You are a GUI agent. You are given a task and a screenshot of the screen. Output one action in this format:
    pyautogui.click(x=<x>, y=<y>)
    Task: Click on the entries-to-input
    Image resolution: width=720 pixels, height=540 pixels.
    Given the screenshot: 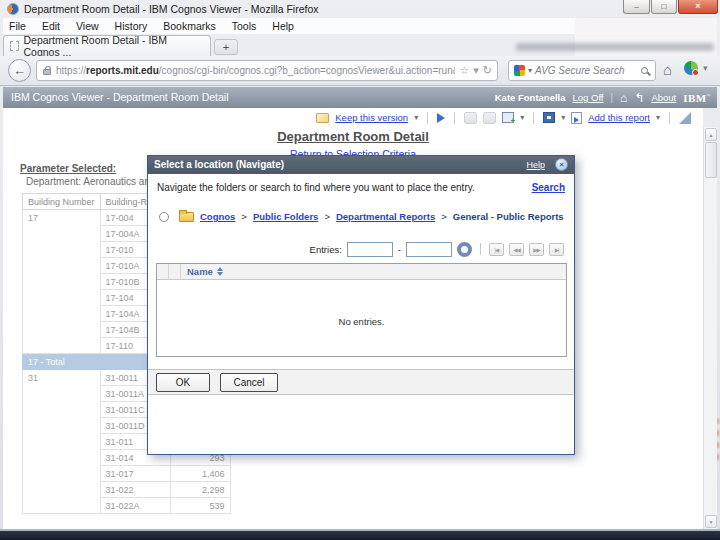 What is the action you would take?
    pyautogui.click(x=429, y=250)
    